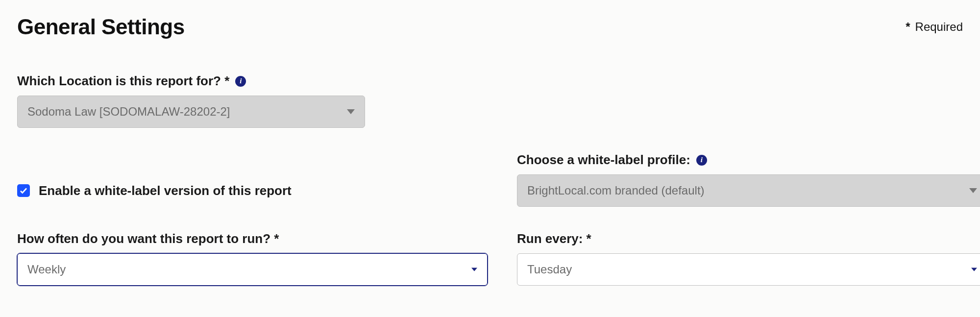 This screenshot has width=980, height=317. What do you see at coordinates (749, 239) in the screenshot?
I see `run-every-label: Run every: *` at bounding box center [749, 239].